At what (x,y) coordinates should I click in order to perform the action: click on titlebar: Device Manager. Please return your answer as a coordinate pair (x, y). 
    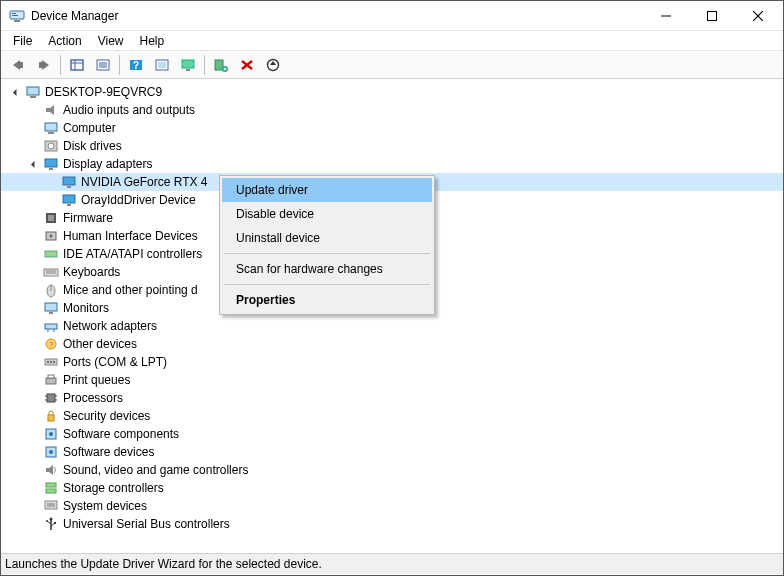
    Looking at the image, I should click on (392, 16).